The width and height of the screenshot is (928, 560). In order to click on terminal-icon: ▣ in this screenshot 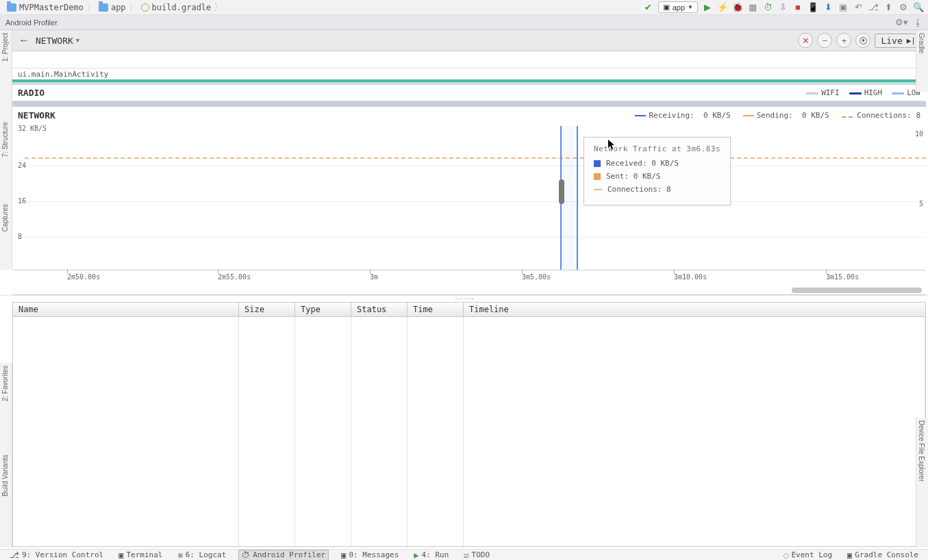, I will do `click(121, 555)`.